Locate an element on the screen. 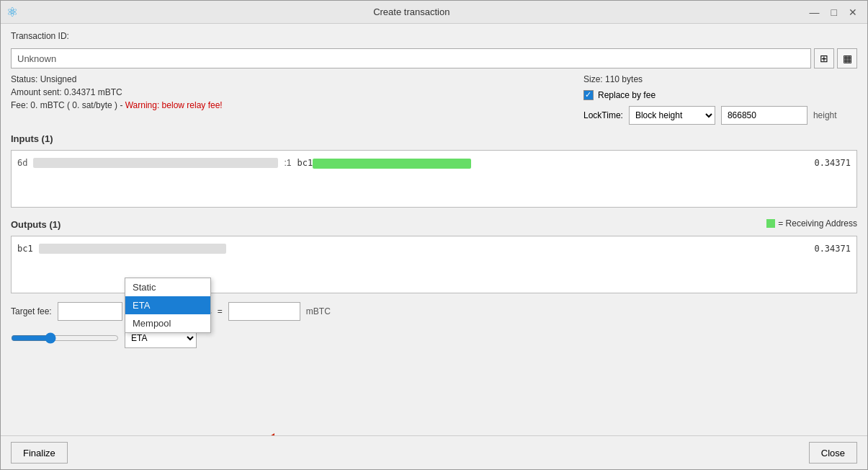  info-left: Status: Unsigned Amount sent: 0.34371 mB… is located at coordinates (290, 99).